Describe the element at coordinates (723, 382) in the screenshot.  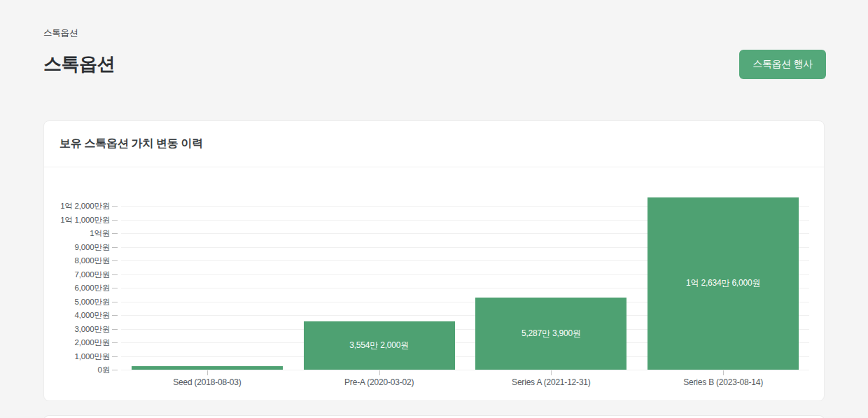
I see `x-axis-category-label: Series B (2023-08-14)` at that location.